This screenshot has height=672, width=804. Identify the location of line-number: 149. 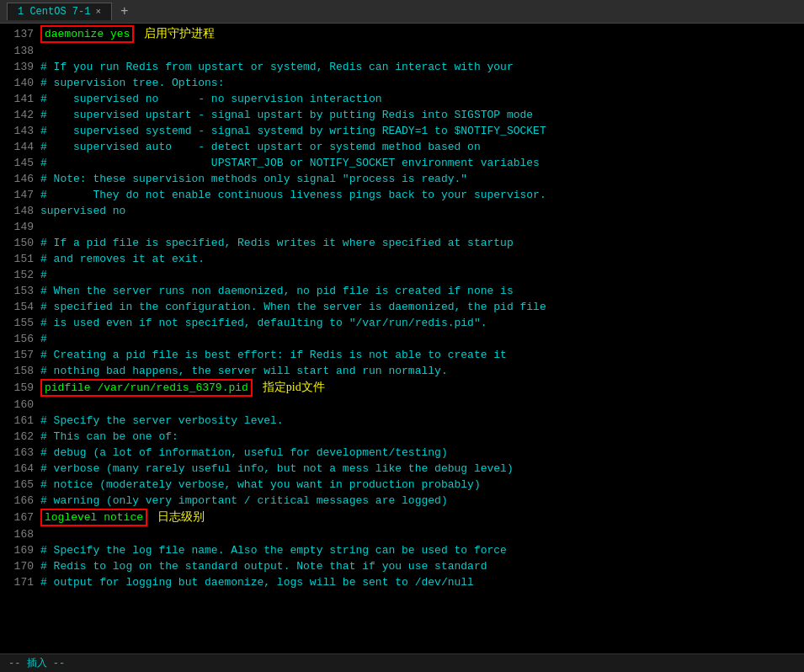
(19, 227).